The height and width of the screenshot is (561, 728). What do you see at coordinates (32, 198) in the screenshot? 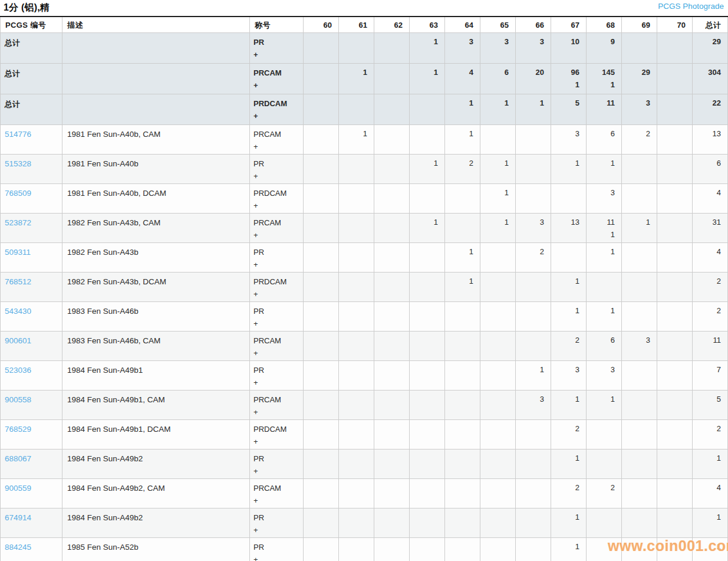
I see `pcgs-number-cell: 768509` at bounding box center [32, 198].